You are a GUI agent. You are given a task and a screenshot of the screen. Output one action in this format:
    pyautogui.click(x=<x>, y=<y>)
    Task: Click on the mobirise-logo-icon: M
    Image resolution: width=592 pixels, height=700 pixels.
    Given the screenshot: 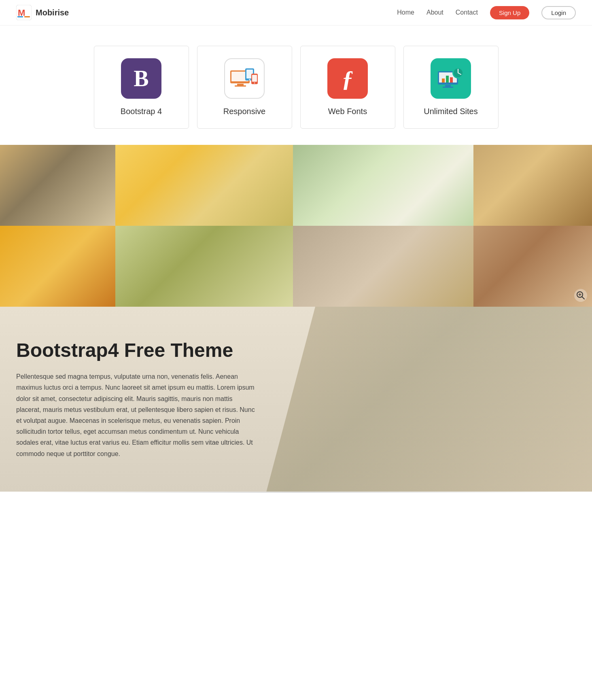 What is the action you would take?
    pyautogui.click(x=24, y=13)
    